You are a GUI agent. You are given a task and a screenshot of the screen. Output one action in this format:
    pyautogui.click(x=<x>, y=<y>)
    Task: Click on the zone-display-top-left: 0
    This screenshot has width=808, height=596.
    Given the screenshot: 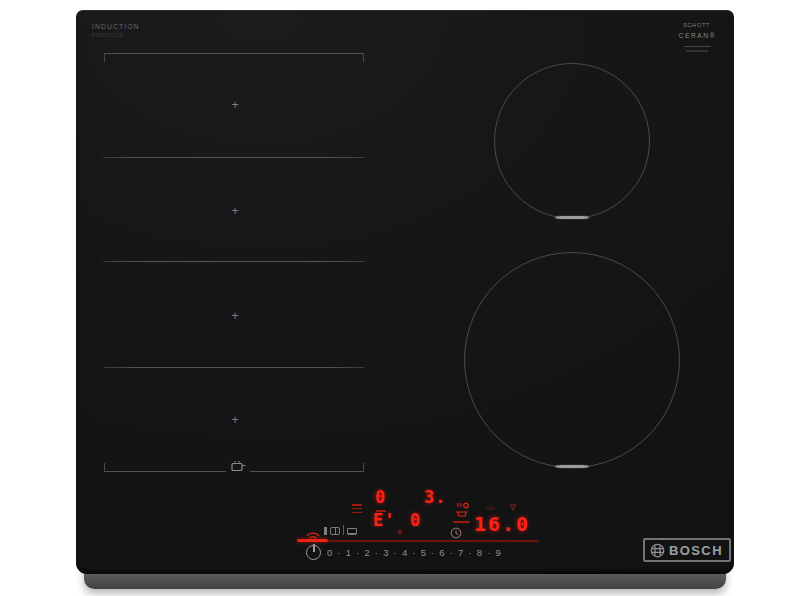 What is the action you would take?
    pyautogui.click(x=380, y=498)
    